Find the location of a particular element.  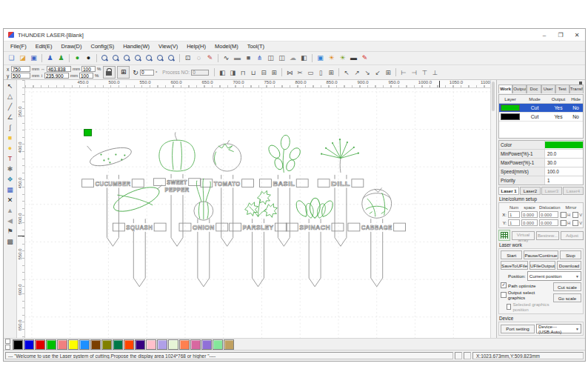

bitmap-tool-icon: ▦ is located at coordinates (10, 190).